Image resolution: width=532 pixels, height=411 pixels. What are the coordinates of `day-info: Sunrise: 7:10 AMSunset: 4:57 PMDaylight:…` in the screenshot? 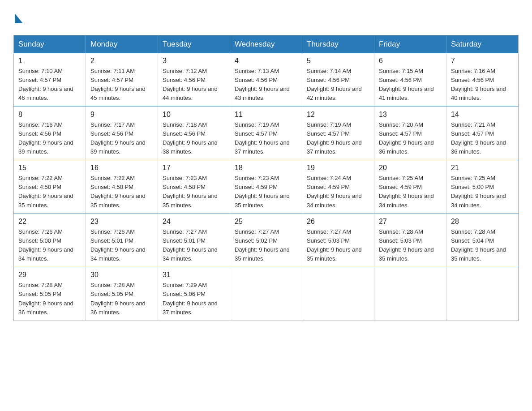 It's located at (46, 84).